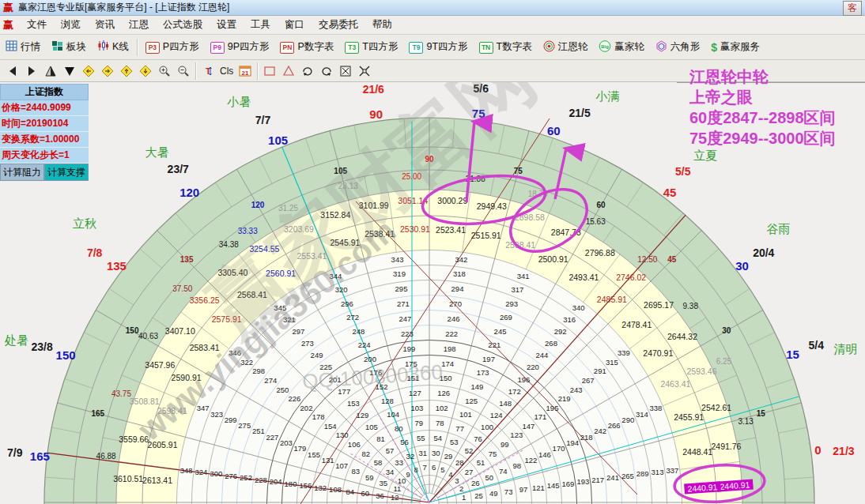 The image size is (865, 504). Describe the element at coordinates (486, 235) in the screenshot. I see `svg-text: 2515.91` at that location.